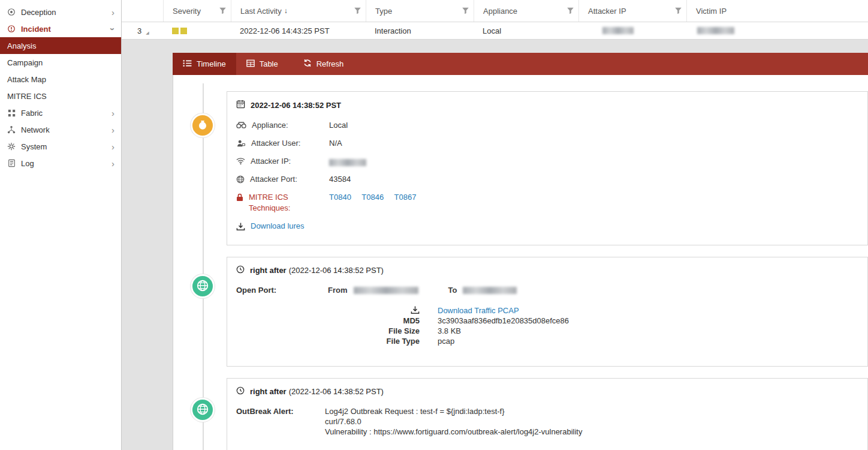 The image size is (868, 450). I want to click on sidebar-item-label: Attack Map, so click(26, 79).